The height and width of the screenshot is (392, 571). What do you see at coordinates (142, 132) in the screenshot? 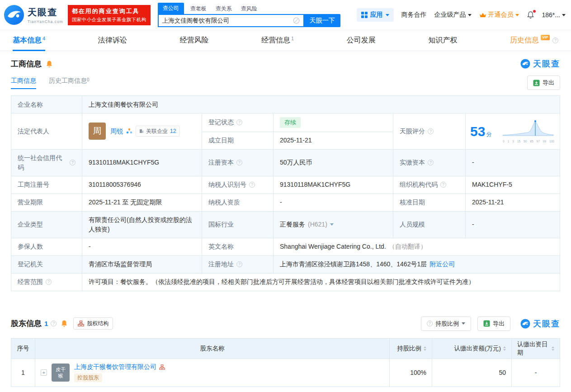
I see `legal-rep-cell: 周 周锐 关联企业 12` at bounding box center [142, 132].